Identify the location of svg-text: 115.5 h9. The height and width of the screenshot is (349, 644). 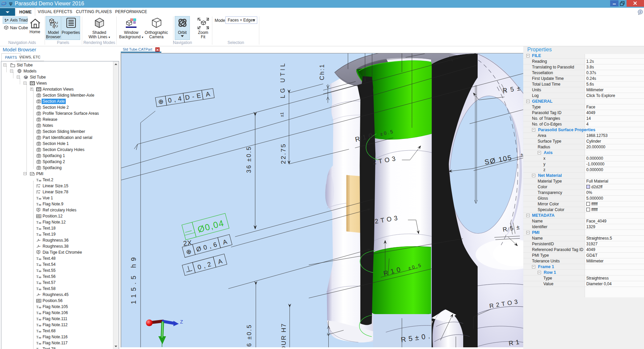
(133, 279).